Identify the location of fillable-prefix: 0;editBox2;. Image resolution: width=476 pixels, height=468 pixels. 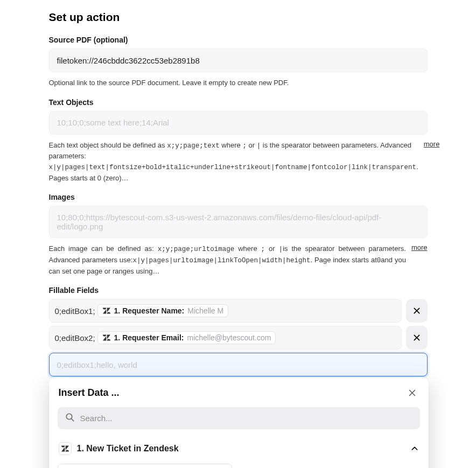
(75, 338).